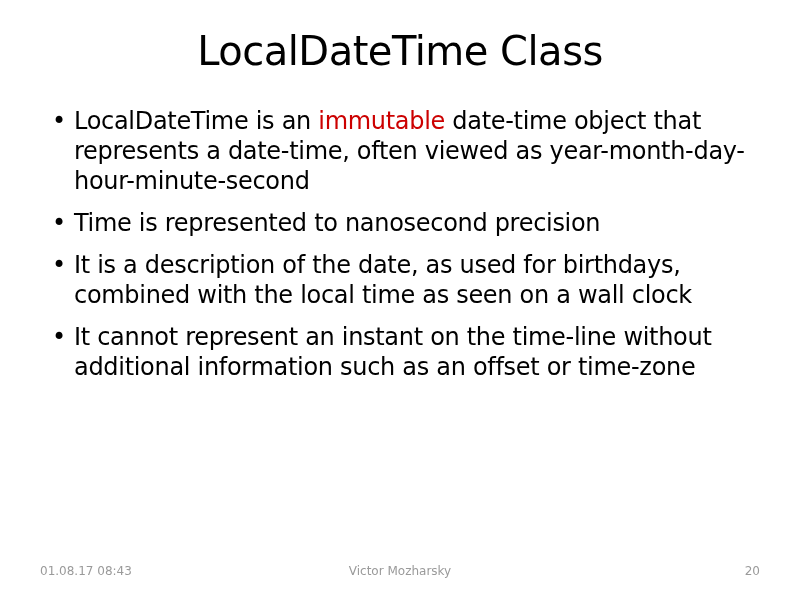  What do you see at coordinates (404, 352) in the screenshot?
I see `bullet-item: It cannot represent an instant on the ti…` at bounding box center [404, 352].